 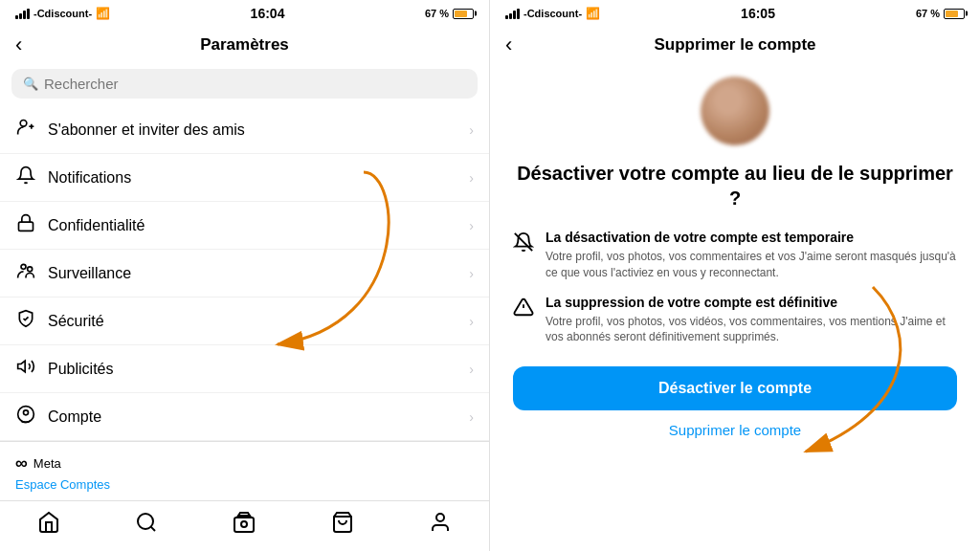 I want to click on menu-label-account: Compte, so click(x=253, y=417).